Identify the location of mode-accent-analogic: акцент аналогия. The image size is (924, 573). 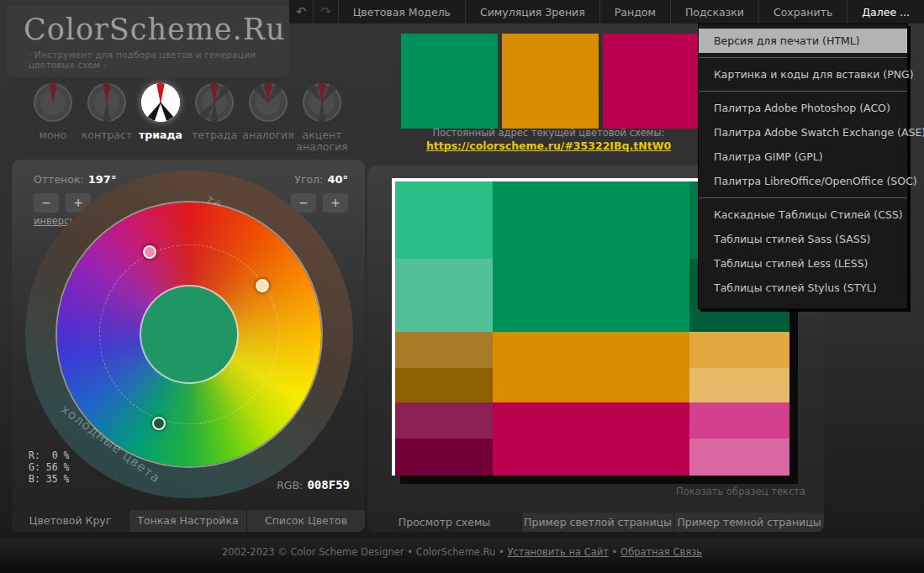
(322, 118).